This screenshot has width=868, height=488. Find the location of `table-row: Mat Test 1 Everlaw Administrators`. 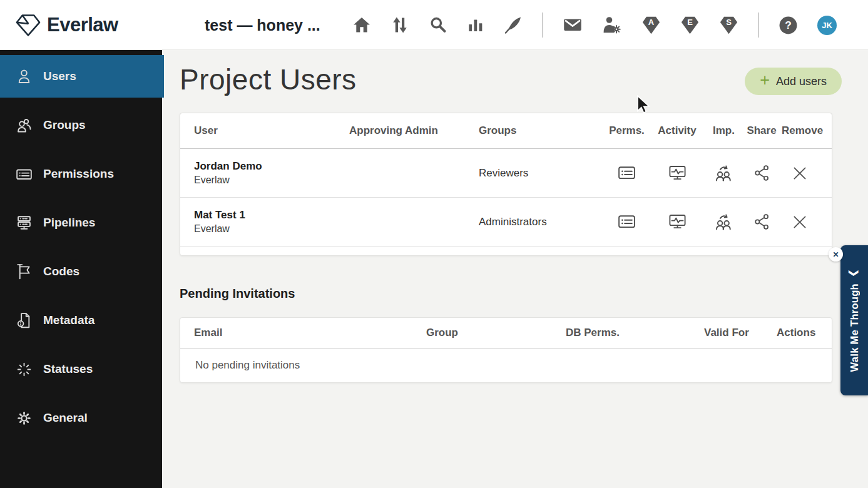

table-row: Mat Test 1 Everlaw Administrators is located at coordinates (506, 222).